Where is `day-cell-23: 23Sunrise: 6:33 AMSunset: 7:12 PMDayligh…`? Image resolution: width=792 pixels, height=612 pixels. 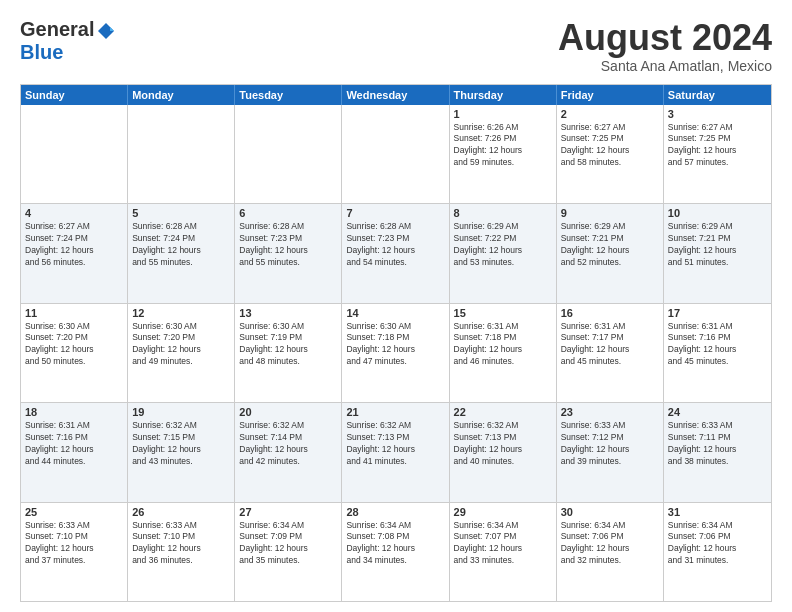 day-cell-23: 23Sunrise: 6:33 AMSunset: 7:12 PMDayligh… is located at coordinates (610, 452).